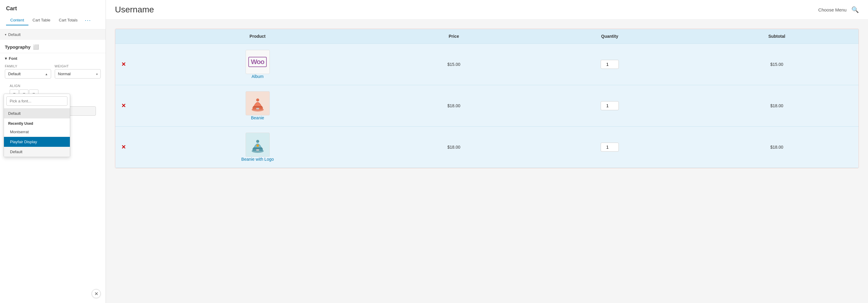  I want to click on product-beanie-link: Beanie, so click(257, 118).